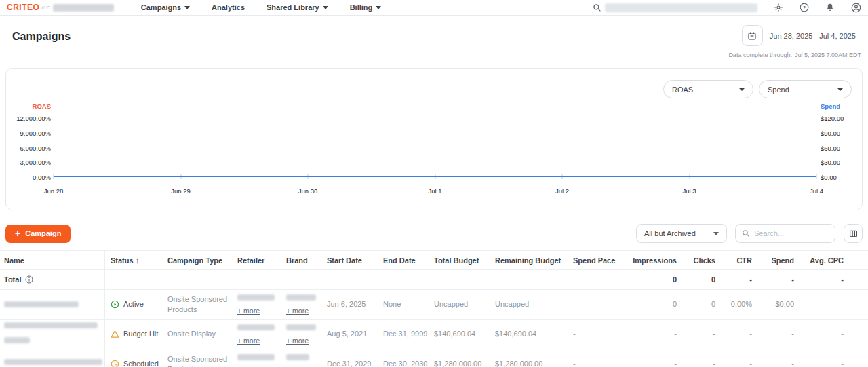  I want to click on info-icon, so click(29, 279).